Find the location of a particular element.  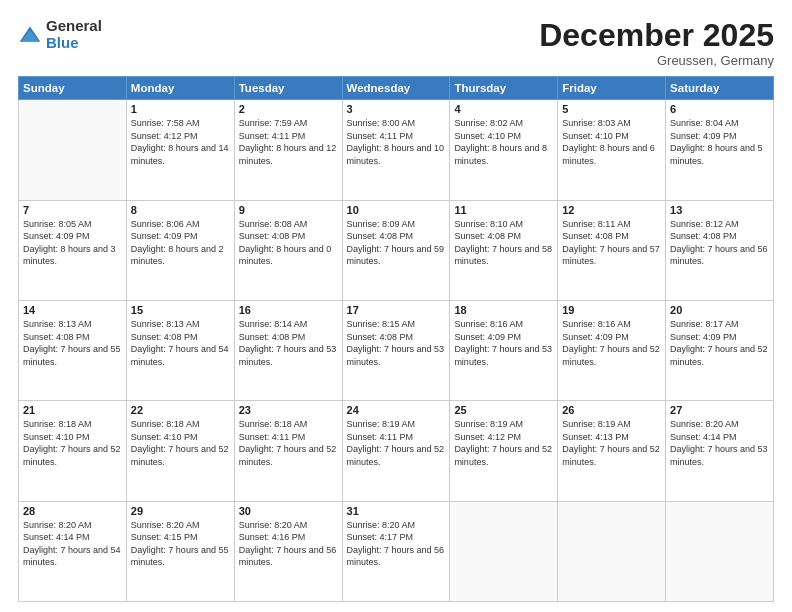

calendar-cell: 31Sunrise: 8:20 AMSunset: 4:17 PMDayligh… is located at coordinates (396, 551).